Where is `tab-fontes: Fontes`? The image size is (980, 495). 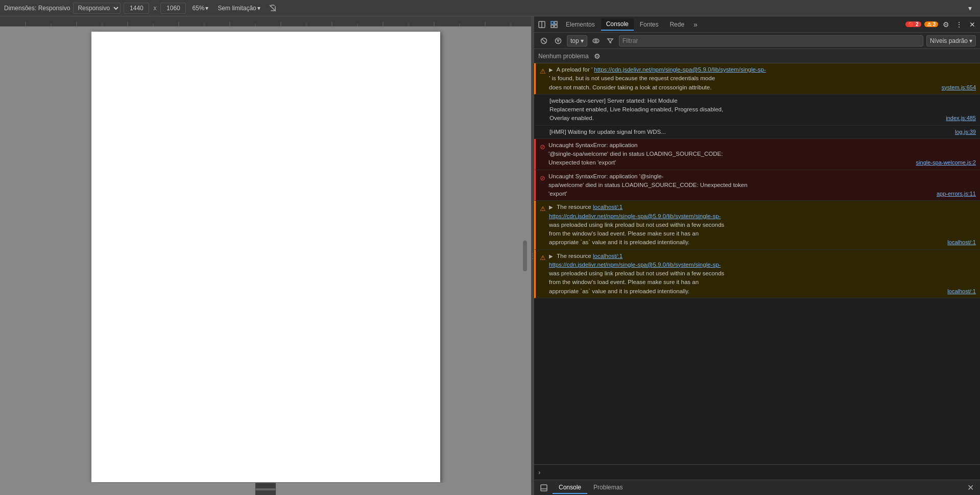
tab-fontes: Fontes is located at coordinates (650, 25).